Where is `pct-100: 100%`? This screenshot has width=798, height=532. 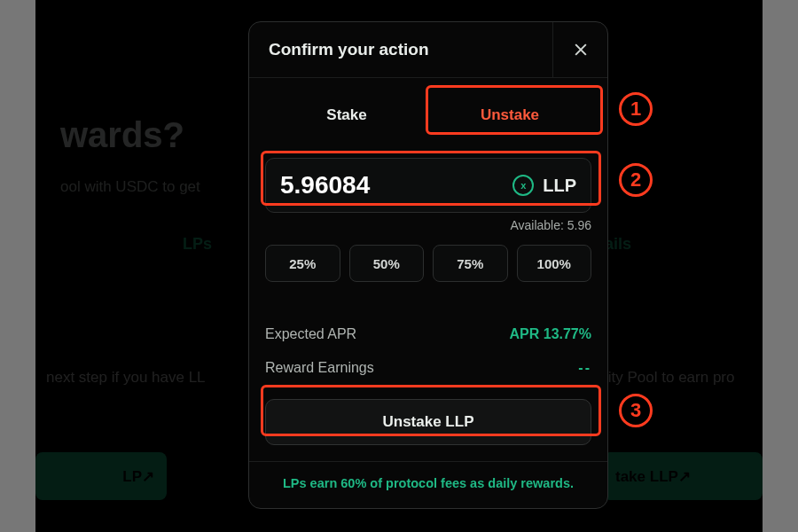 pct-100: 100% is located at coordinates (555, 263).